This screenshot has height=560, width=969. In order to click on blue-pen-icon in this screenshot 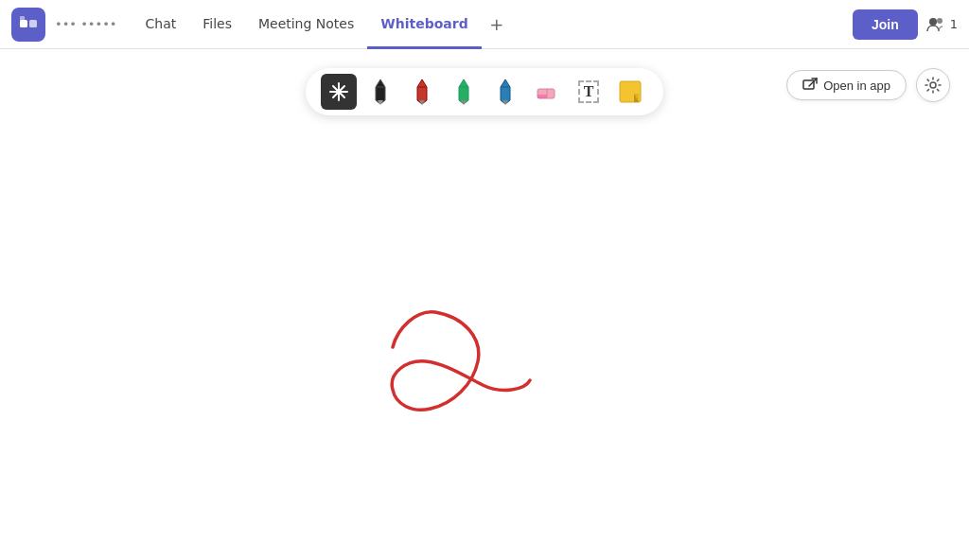, I will do `click(505, 92)`.